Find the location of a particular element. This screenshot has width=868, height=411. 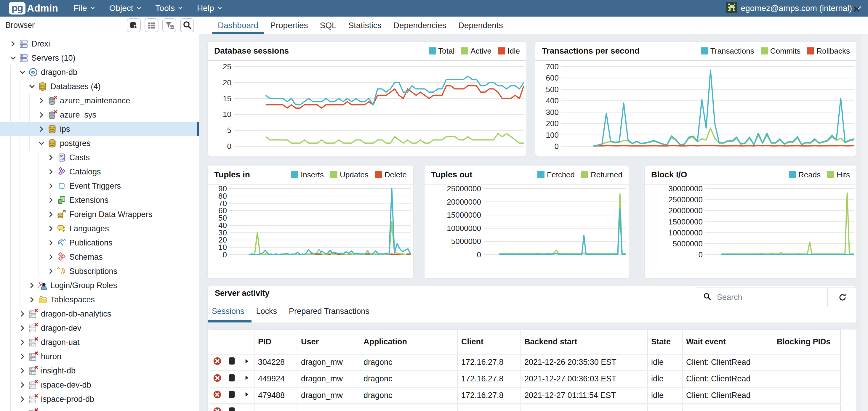

search-box: Search is located at coordinates (761, 297).